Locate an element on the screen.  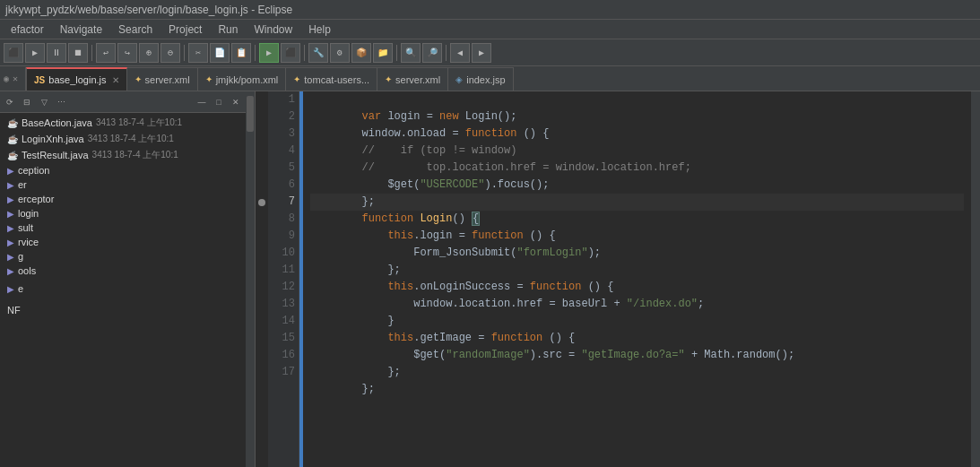
menu-project: Project is located at coordinates (185, 30).